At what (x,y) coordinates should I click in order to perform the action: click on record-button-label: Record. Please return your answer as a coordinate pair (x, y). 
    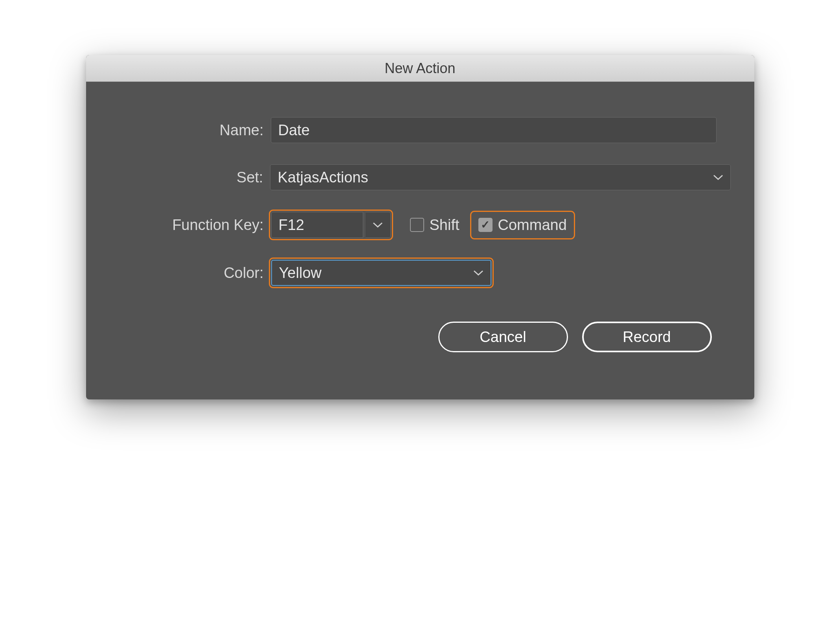
    Looking at the image, I should click on (647, 337).